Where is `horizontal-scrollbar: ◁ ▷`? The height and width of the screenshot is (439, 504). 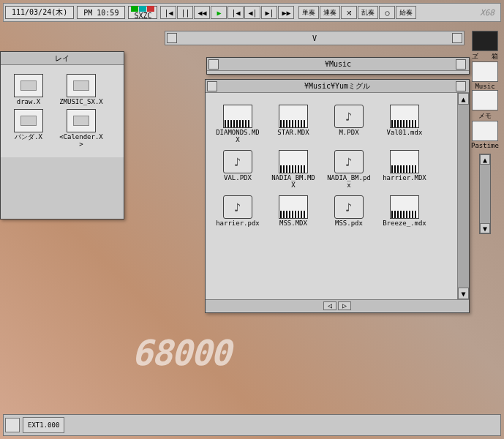
horizontal-scrollbar: ◁ ▷ is located at coordinates (337, 305).